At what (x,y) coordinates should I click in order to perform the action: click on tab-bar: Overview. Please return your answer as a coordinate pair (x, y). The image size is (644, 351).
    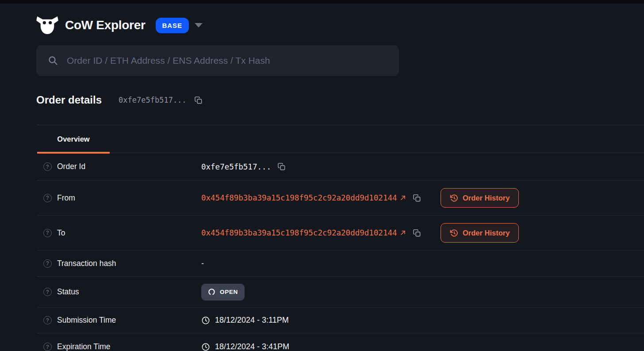
    Looking at the image, I should click on (341, 139).